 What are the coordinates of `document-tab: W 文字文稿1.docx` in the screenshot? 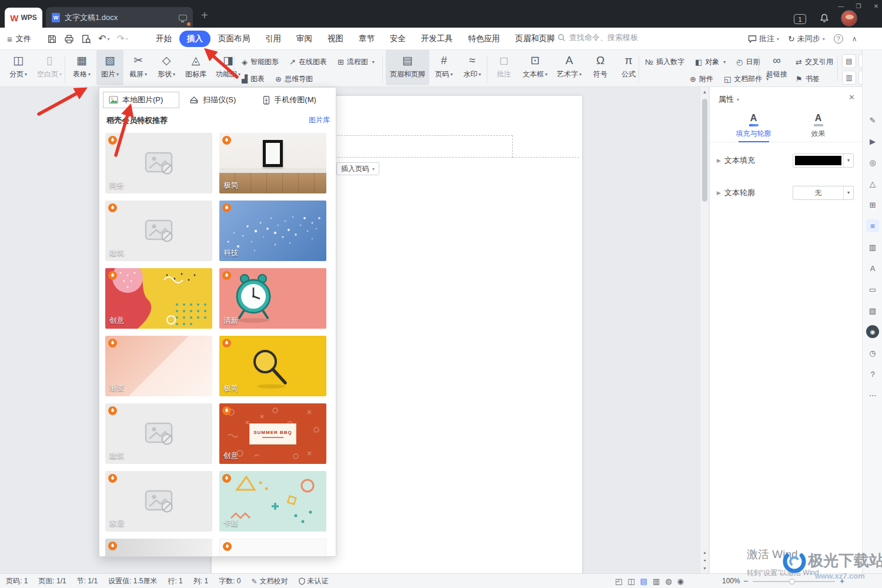 It's located at (119, 18).